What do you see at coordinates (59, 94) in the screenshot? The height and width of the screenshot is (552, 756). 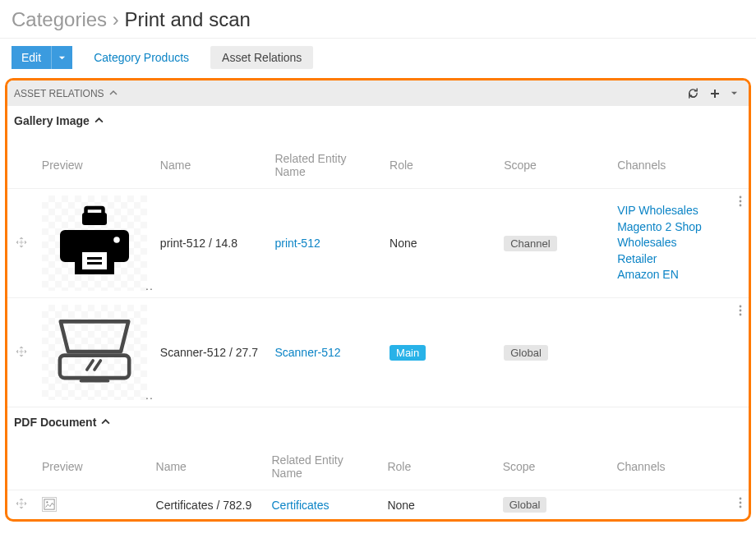 I see `panel-title: ASSET RELATIONS` at bounding box center [59, 94].